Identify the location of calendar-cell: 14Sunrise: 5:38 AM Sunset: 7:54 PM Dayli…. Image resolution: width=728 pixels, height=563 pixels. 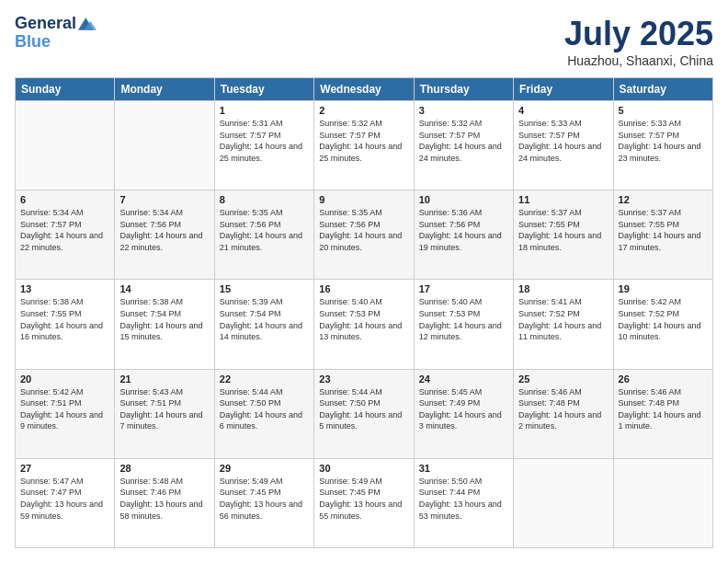
(165, 324).